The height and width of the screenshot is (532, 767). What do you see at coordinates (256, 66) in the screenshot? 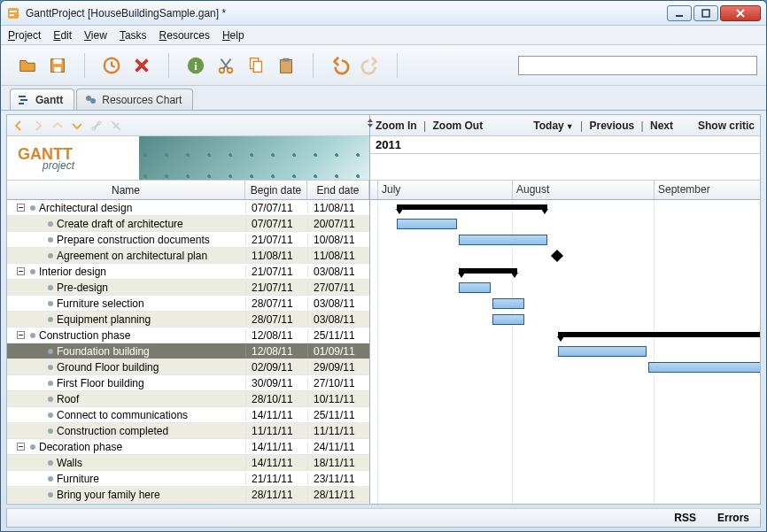
I see `copy-button` at bounding box center [256, 66].